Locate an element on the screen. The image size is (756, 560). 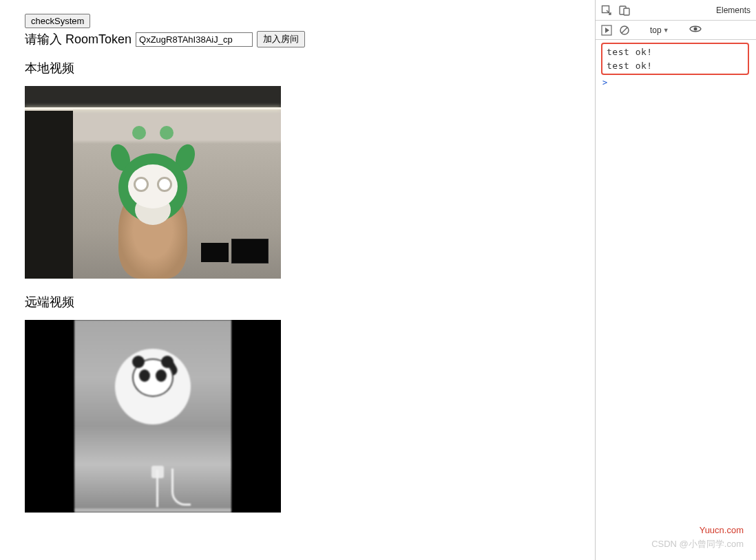
console-prompt: > is located at coordinates (676, 83).